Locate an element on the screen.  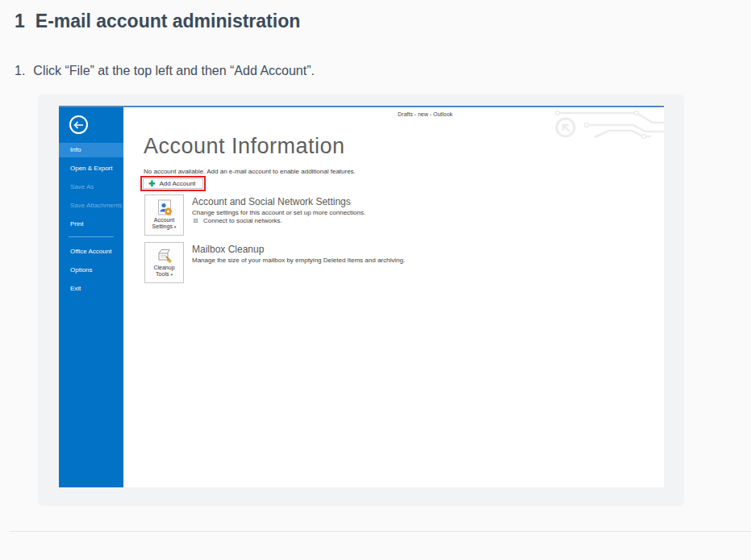
sidebar-item-print: Print is located at coordinates (91, 224).